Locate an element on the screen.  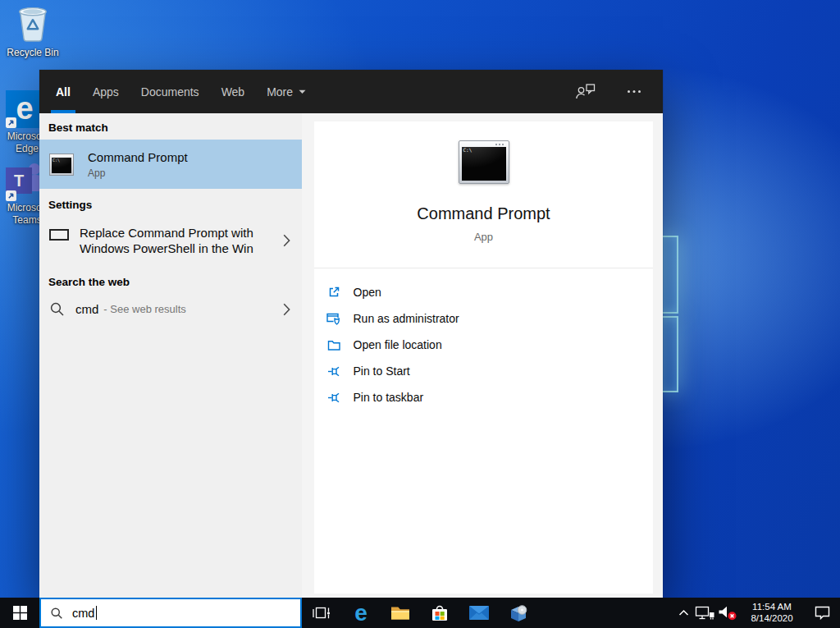
best-match-header: Best match is located at coordinates (171, 126).